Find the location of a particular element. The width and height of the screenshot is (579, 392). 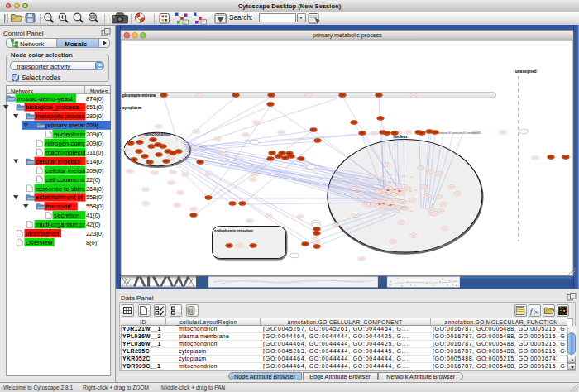

svg-text: biological_process is located at coordinates (52, 108).